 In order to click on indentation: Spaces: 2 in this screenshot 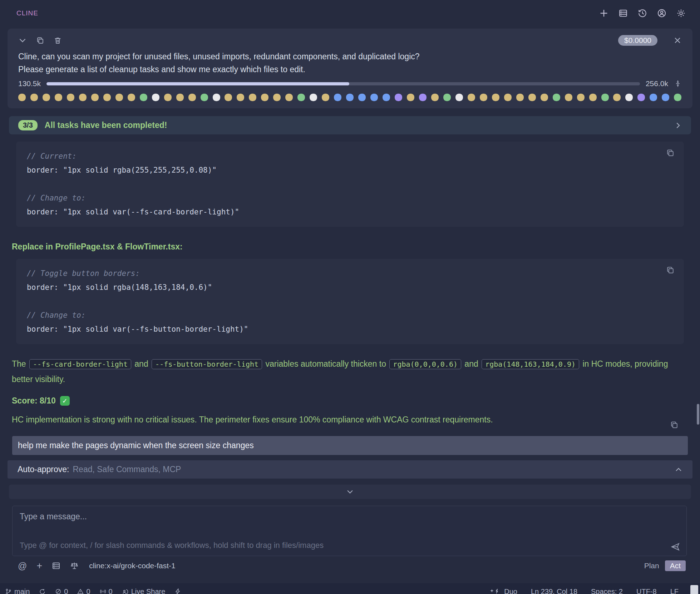, I will do `click(607, 591)`.